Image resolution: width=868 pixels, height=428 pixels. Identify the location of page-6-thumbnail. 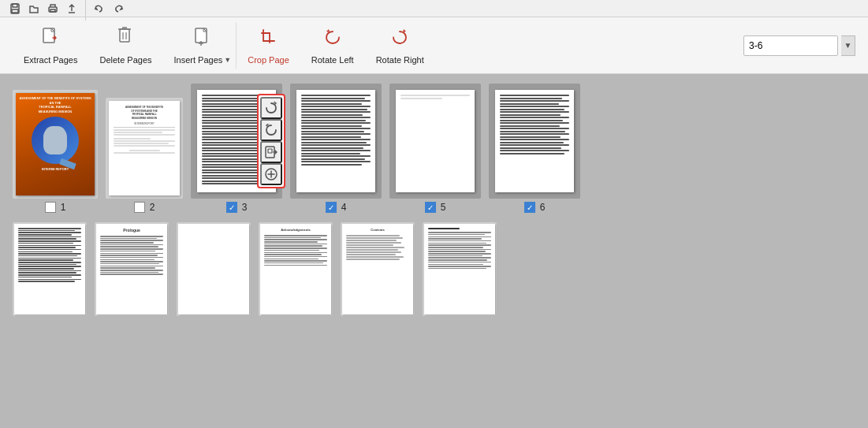
(535, 141).